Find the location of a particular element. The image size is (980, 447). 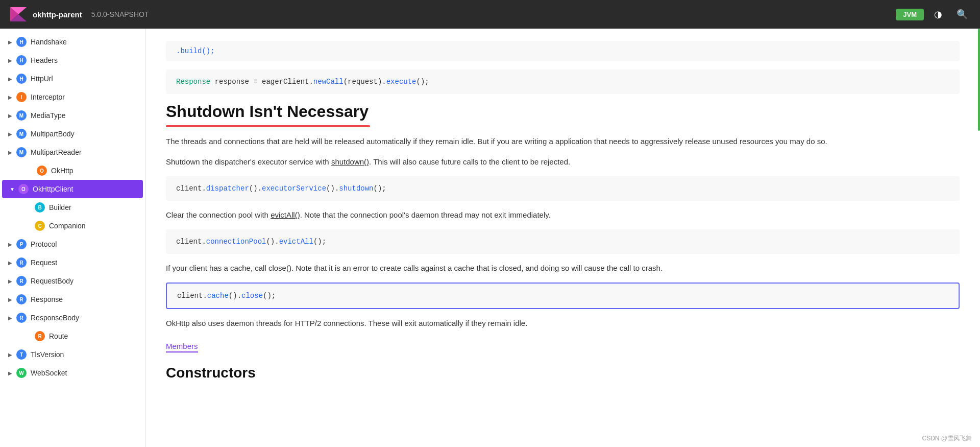

red-underline-decoration is located at coordinates (268, 126).